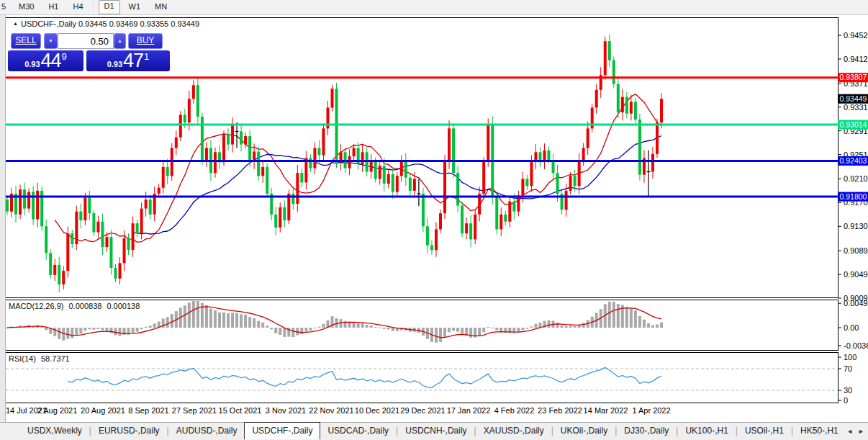 The height and width of the screenshot is (440, 868). Describe the element at coordinates (65, 56) in the screenshot. I see `sell-price-sup: 9` at that location.